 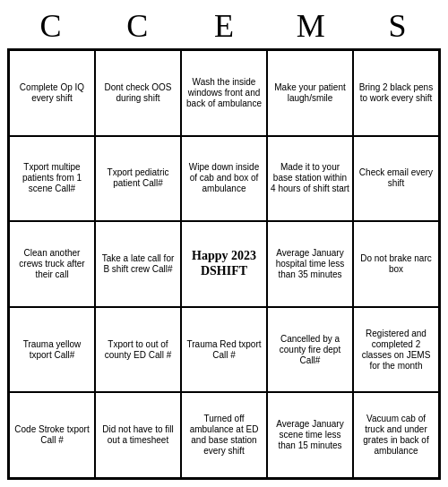 What do you see at coordinates (224, 179) in the screenshot?
I see `cell-1-2: Wipe down inside of cab and box of ambul…` at bounding box center [224, 179].